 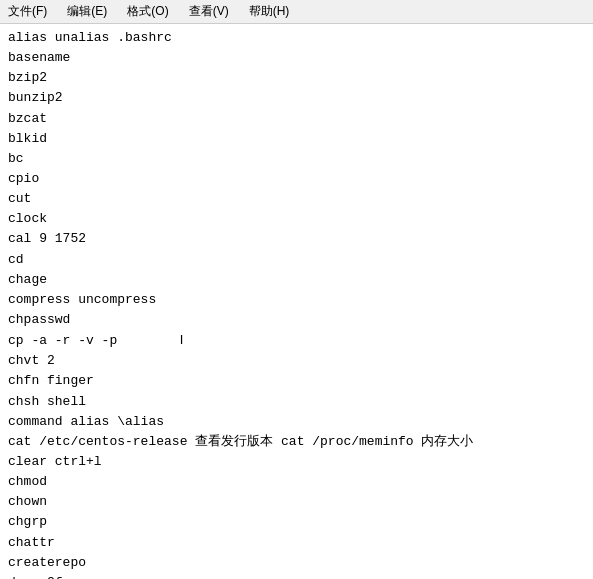 What do you see at coordinates (296, 12) in the screenshot?
I see `menu-bar: 文件(F) 编辑(E) 格式(O) 查看(V) 帮助(H)` at bounding box center [296, 12].